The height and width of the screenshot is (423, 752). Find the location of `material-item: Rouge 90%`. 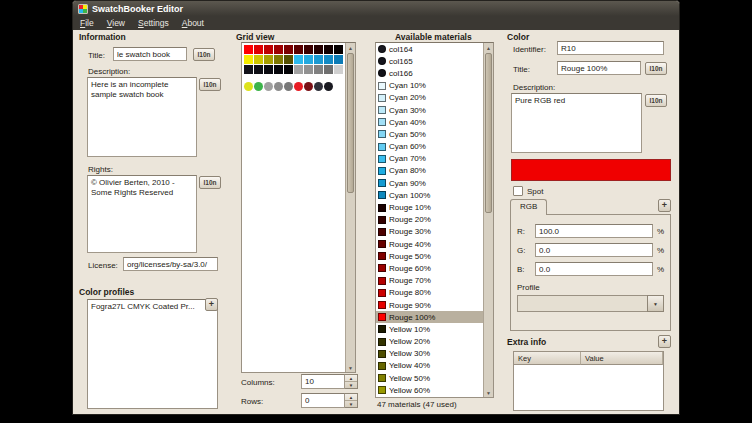

material-item: Rouge 90% is located at coordinates (430, 305).